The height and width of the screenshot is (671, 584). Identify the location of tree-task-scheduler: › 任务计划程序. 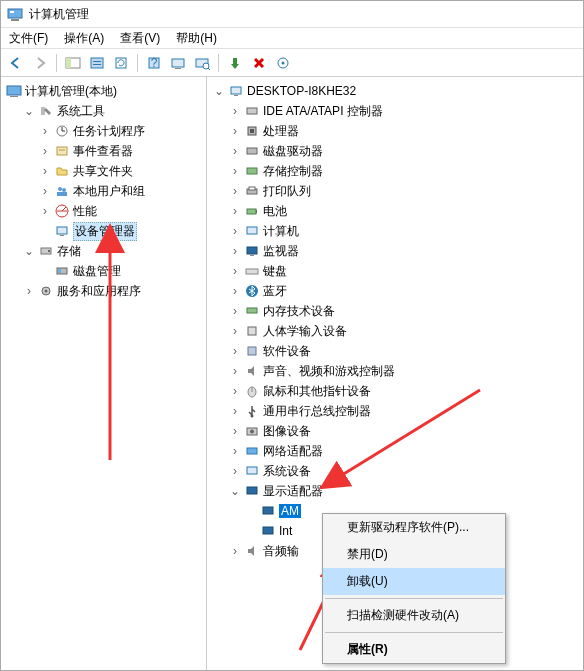
(104, 131).